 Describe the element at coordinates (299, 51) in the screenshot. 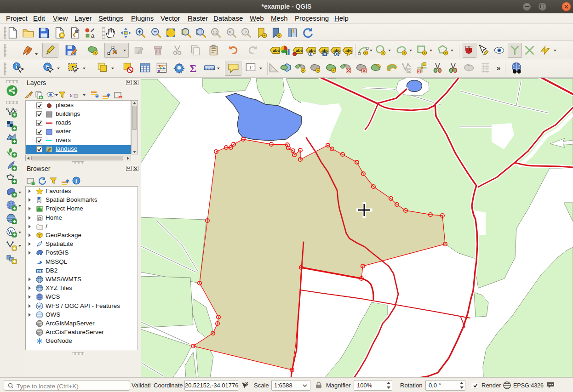

I see `svg-text: abc` at that location.